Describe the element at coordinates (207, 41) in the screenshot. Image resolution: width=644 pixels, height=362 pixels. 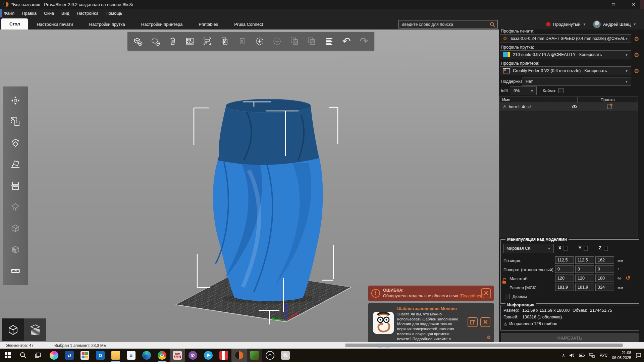
I see `arrange-selection-icon` at that location.